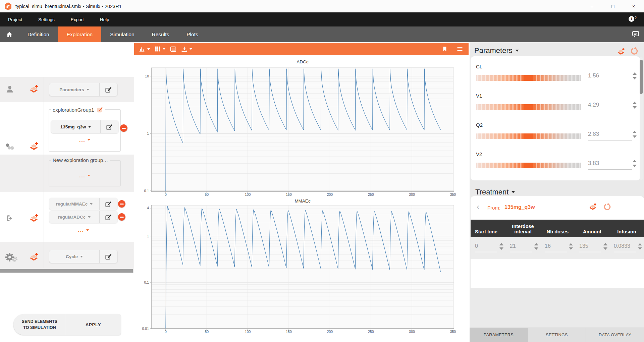 The width and height of the screenshot is (644, 342). What do you see at coordinates (641, 118) in the screenshot?
I see `parameters-scrollbar` at bounding box center [641, 118].